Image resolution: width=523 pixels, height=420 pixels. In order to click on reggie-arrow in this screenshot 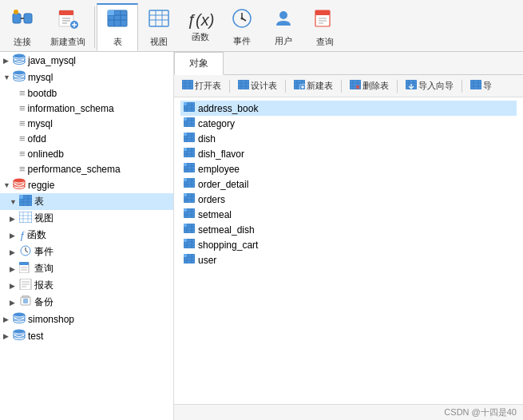, I will do `click(7, 185)`.